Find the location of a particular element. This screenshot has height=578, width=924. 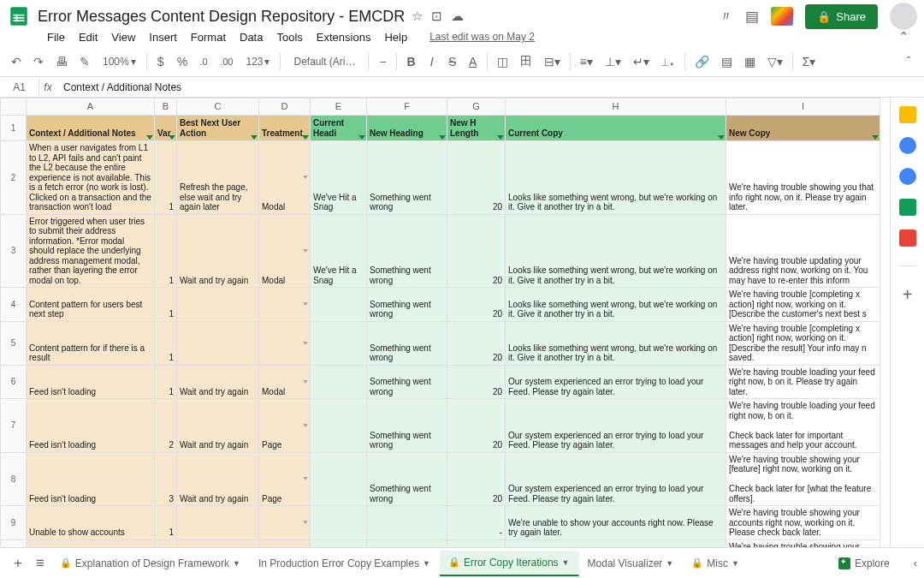

paint-format-icon: ✎ is located at coordinates (85, 62).